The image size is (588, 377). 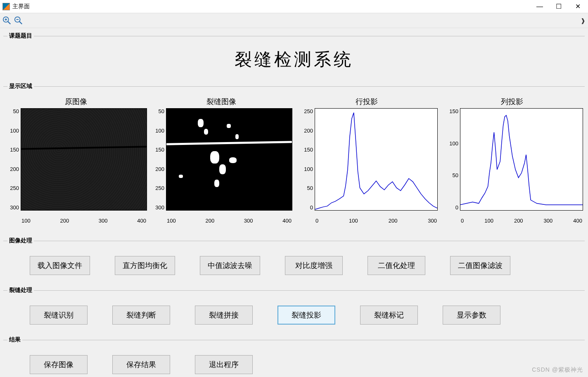 What do you see at coordinates (60, 266) in the screenshot?
I see `load-image-button: 载入图像文件` at bounding box center [60, 266].